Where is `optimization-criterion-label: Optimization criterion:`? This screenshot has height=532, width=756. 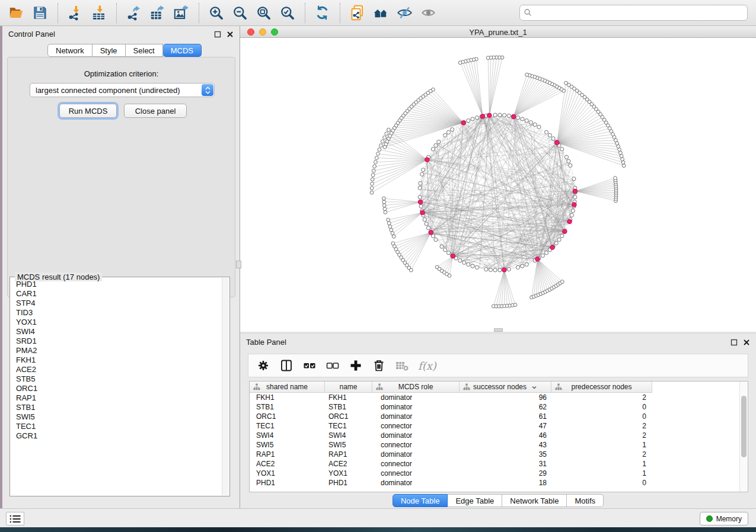
optimization-criterion-label: Optimization criterion: is located at coordinates (121, 73).